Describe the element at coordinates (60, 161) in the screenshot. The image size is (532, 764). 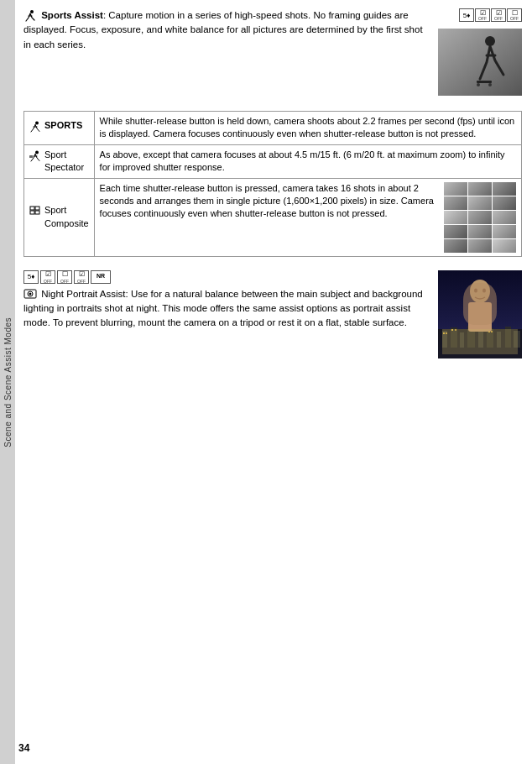
I see `spectator-label-cell: SportSpectator` at that location.